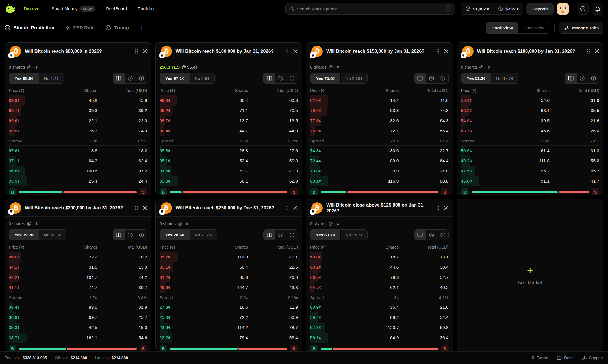 Image resolution: width=608 pixels, height=364 pixels. Describe the element at coordinates (78, 100) in the screenshot. I see `book-row: 99.9¢45.845.8` at that location.